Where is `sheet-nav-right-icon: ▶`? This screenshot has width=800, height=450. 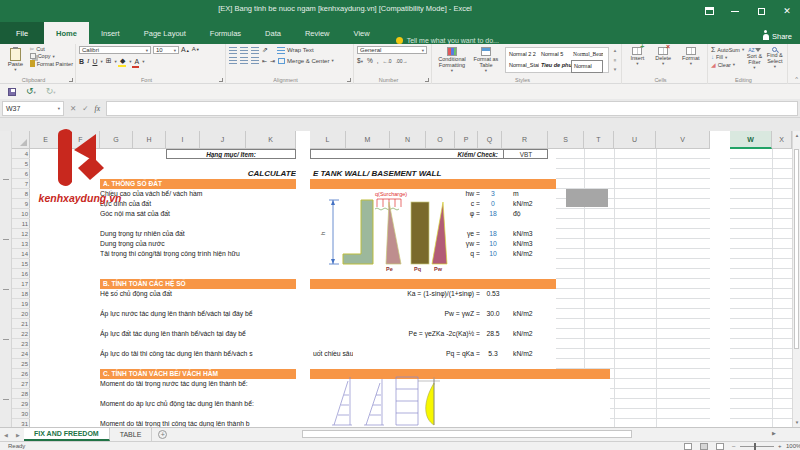 sheet-nav-right-icon: ▶ is located at coordinates (18, 434).